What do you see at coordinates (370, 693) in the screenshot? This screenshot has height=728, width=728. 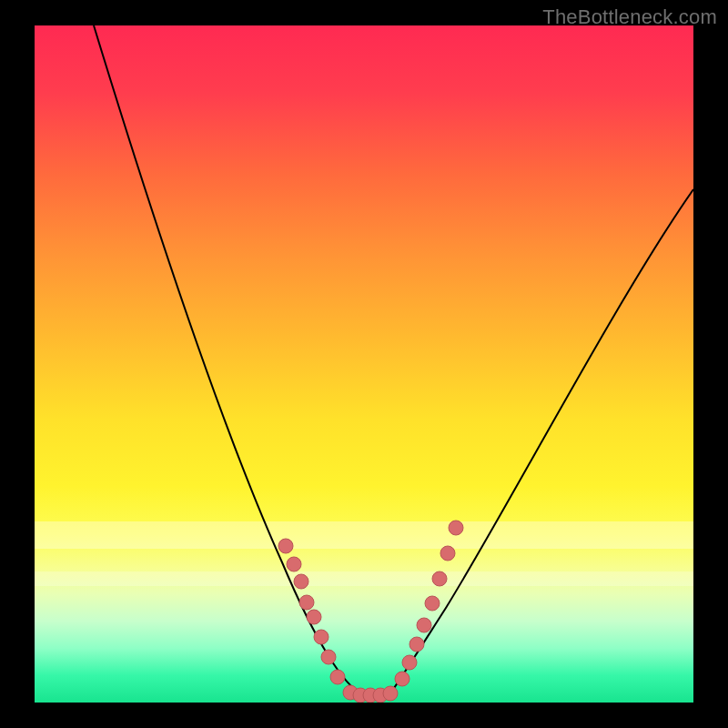 I see `marker-group-floor` at bounding box center [370, 693].